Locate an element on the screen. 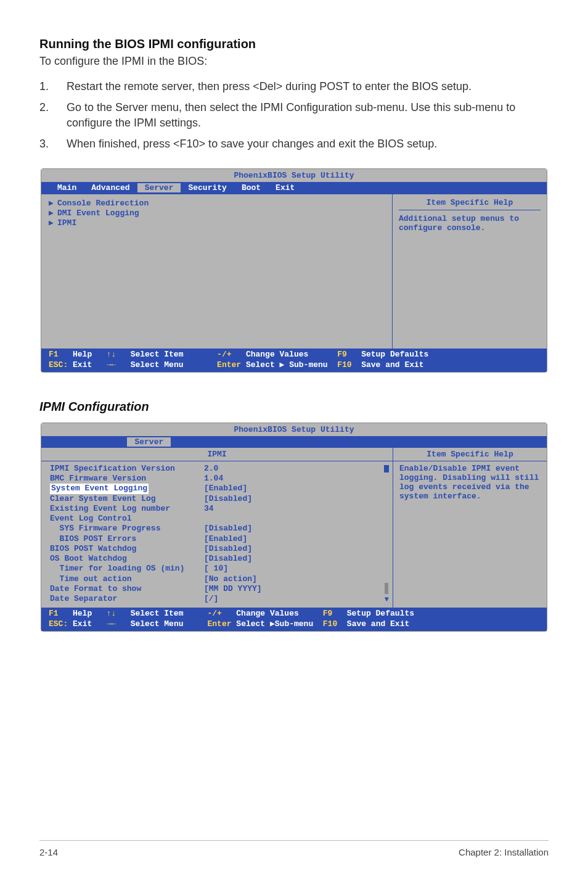 This screenshot has width=588, height=887. item-name: SYS Firmware Progress is located at coordinates (125, 529).